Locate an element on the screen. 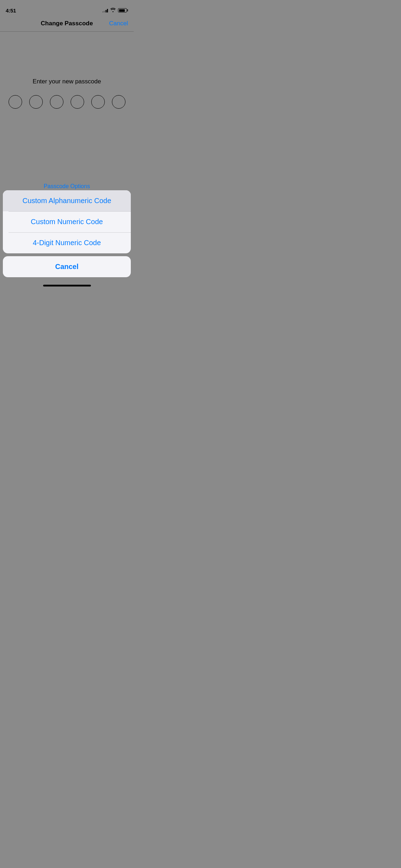  nav-bar: Change Passcode Cancel is located at coordinates (67, 24).